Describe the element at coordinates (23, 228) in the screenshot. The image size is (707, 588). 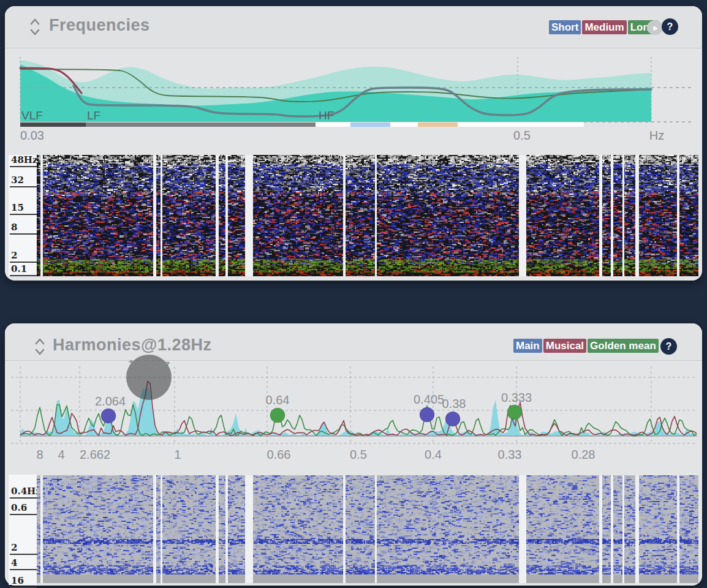
I see `frequency-axis-label: 8` at that location.